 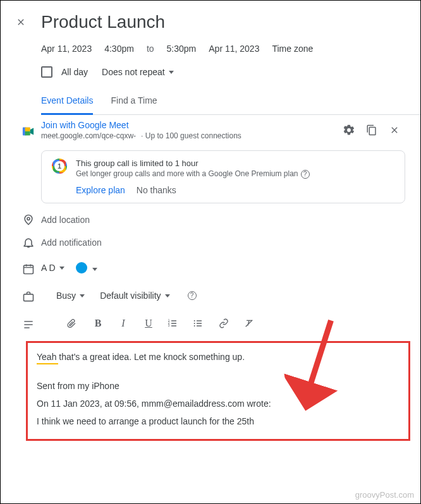 I want to click on remove-meet-icon, so click(x=394, y=130).